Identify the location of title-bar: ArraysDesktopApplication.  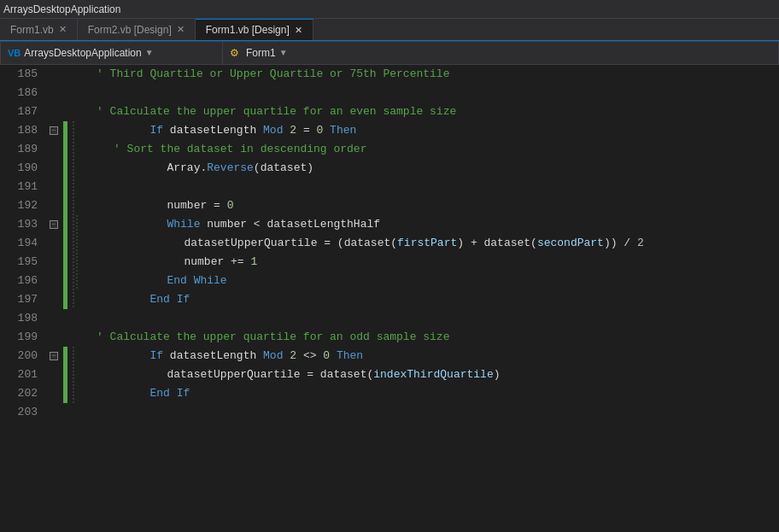
(390, 9).